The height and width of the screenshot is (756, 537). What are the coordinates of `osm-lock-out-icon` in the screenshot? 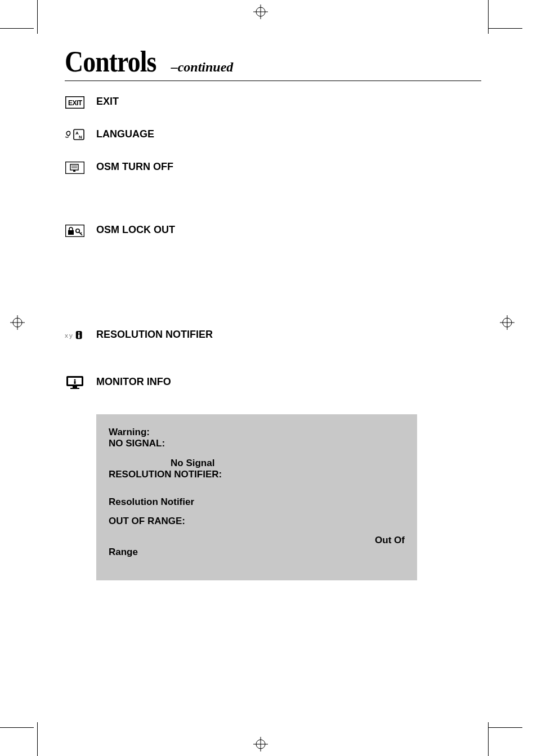 It's located at (75, 231).